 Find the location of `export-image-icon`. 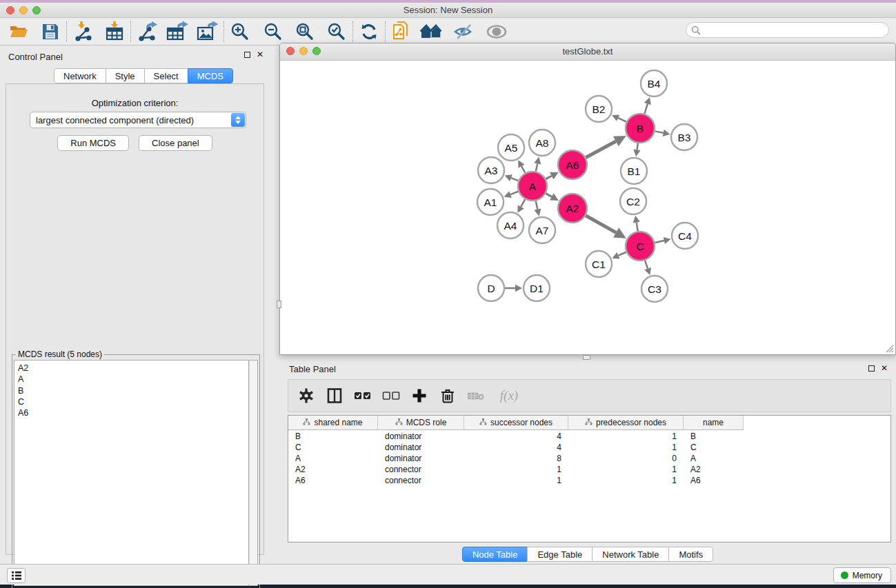

export-image-icon is located at coordinates (208, 32).